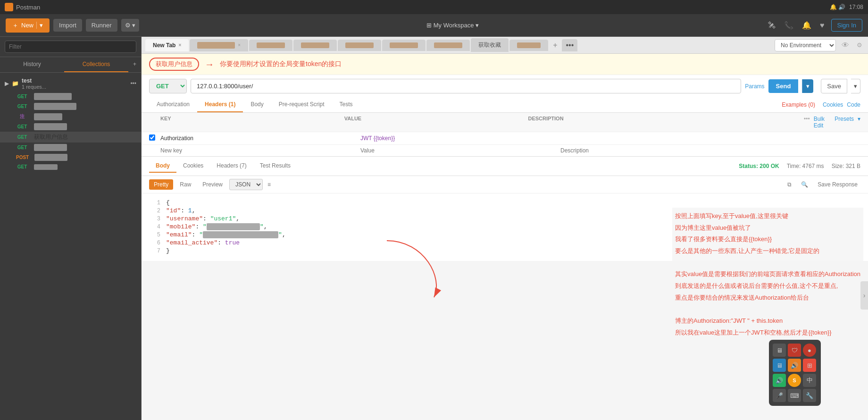 This screenshot has height=420, width=868. I want to click on req-item-user-info: GET 获取用户信息, so click(71, 137).